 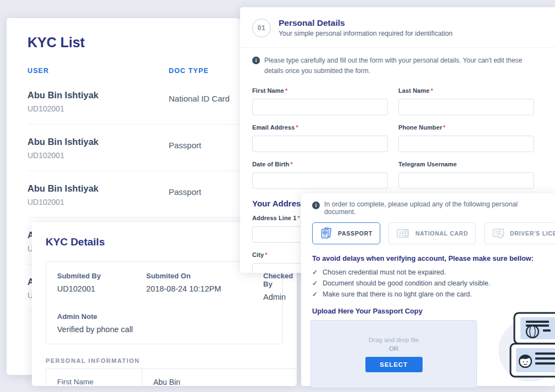 I want to click on doc-type-cell: National ID Card, so click(x=204, y=103).